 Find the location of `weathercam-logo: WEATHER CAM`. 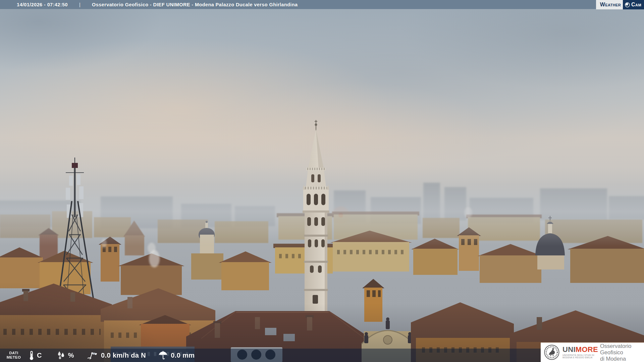

weathercam-logo: WEATHER CAM is located at coordinates (620, 5).